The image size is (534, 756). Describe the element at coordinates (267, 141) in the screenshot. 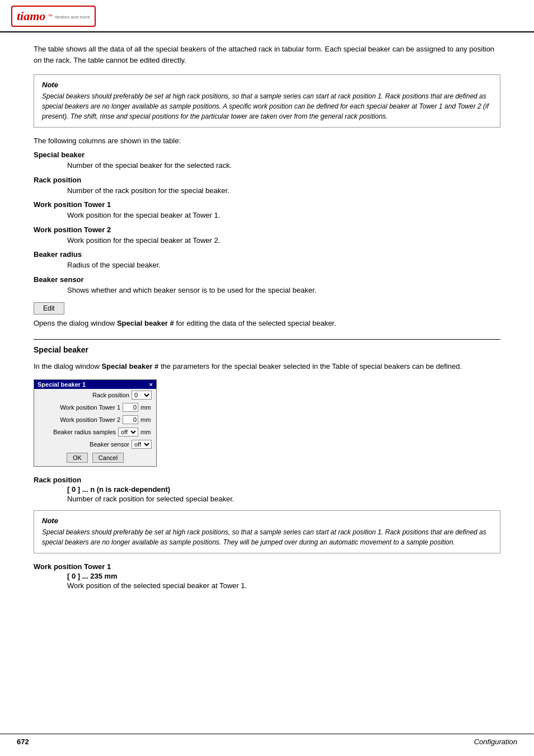

I see `columns-label: The following columns are shown in the t…` at that location.